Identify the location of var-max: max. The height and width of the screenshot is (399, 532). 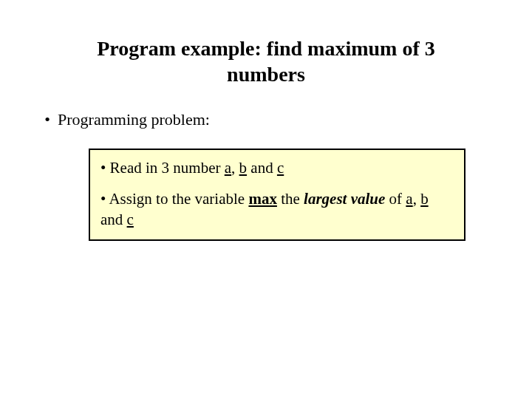
(263, 199).